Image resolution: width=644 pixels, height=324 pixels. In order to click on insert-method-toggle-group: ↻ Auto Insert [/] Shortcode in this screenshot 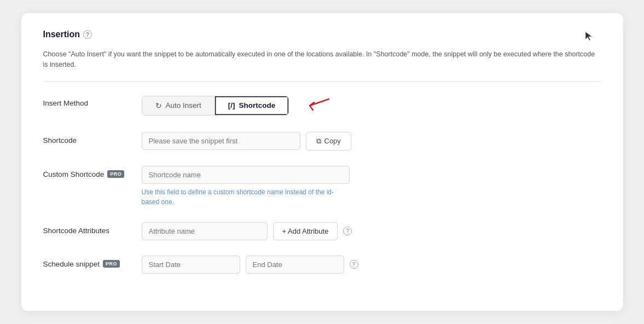, I will do `click(216, 106)`.